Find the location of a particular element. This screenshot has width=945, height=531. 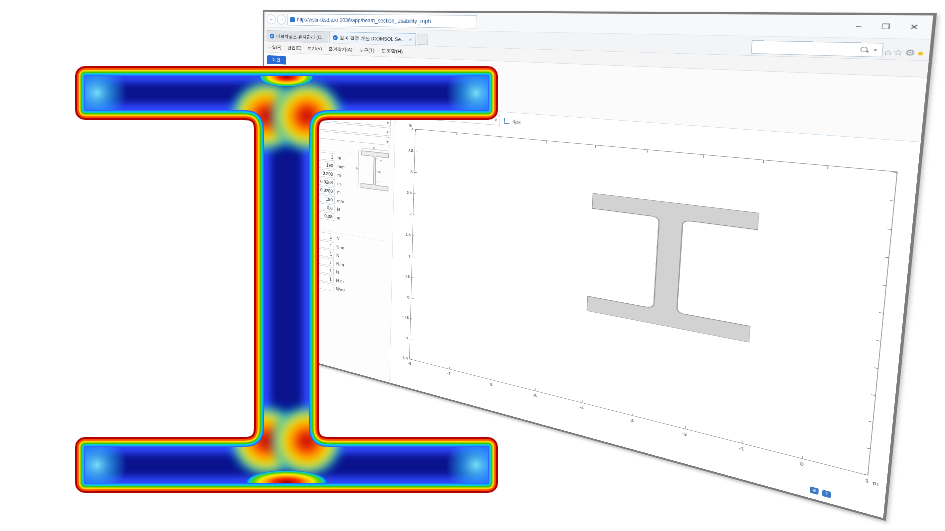

ribbon-button-label: Report is located at coordinates (426, 89).